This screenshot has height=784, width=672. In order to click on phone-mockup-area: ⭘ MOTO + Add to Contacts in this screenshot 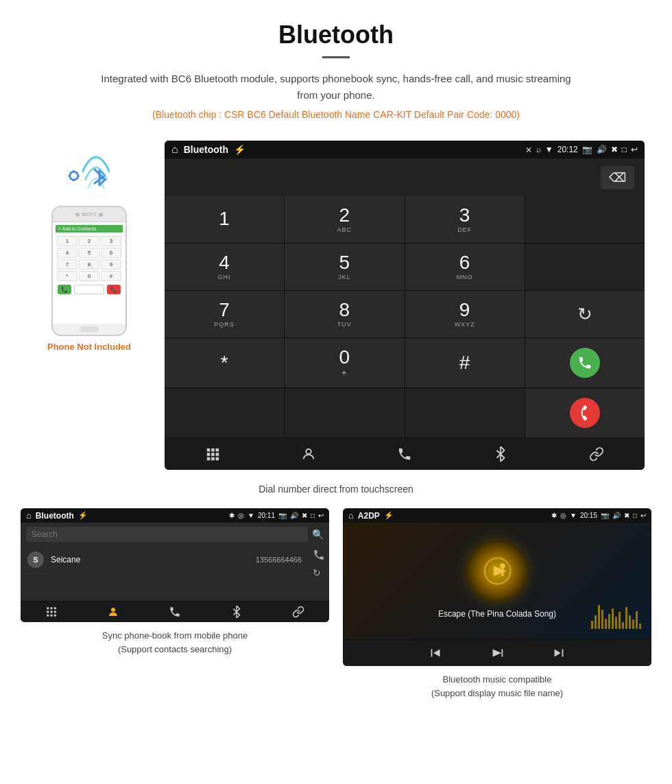, I will do `click(89, 246)`.